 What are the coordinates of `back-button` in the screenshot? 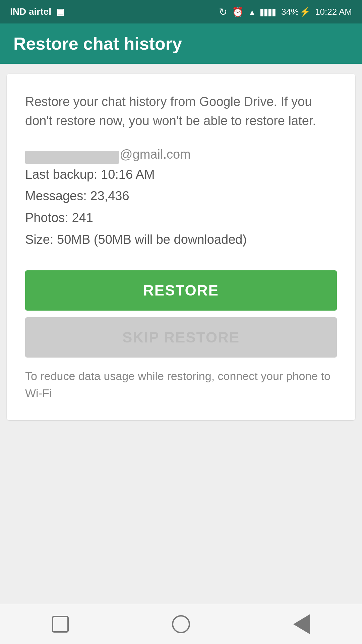 It's located at (302, 624).